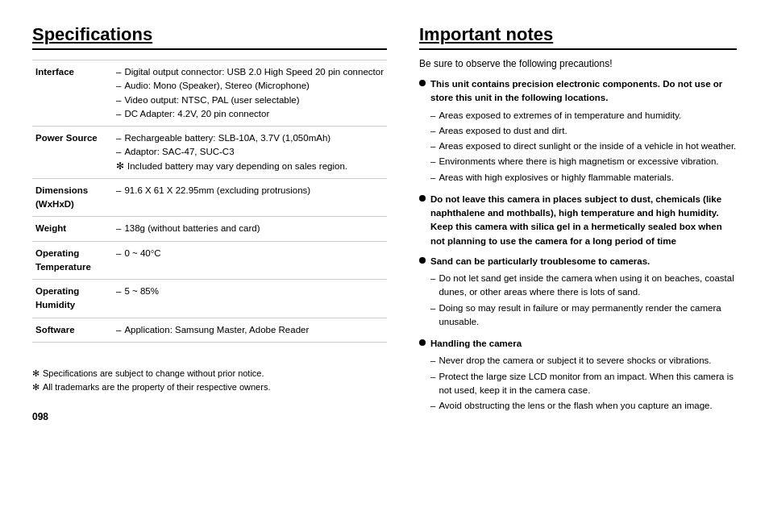  I want to click on sub-list-item: –Do not let sand get inside the camera w…, so click(584, 285).